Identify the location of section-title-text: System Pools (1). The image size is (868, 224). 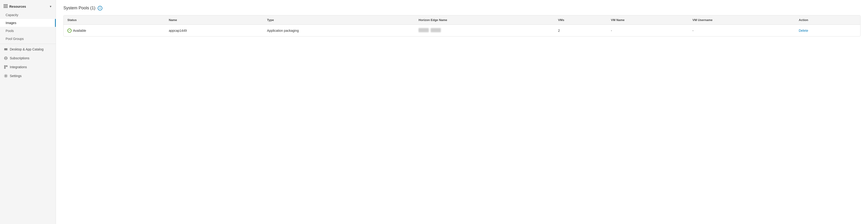
(80, 8).